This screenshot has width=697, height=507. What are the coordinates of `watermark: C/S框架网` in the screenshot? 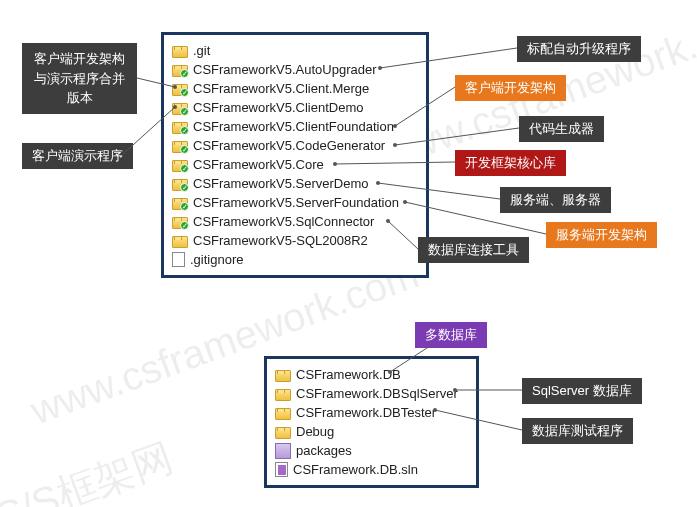 It's located at (90, 468).